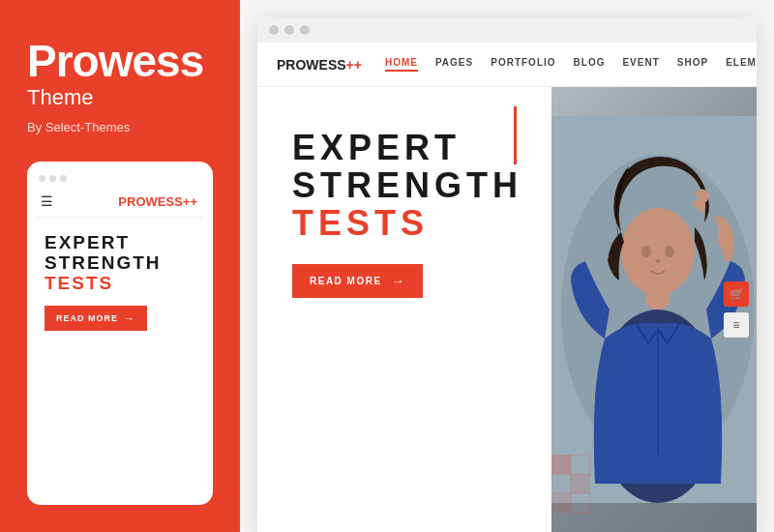 This screenshot has width=774, height=532. What do you see at coordinates (590, 64) in the screenshot?
I see `nav-blog: BLOG` at bounding box center [590, 64].